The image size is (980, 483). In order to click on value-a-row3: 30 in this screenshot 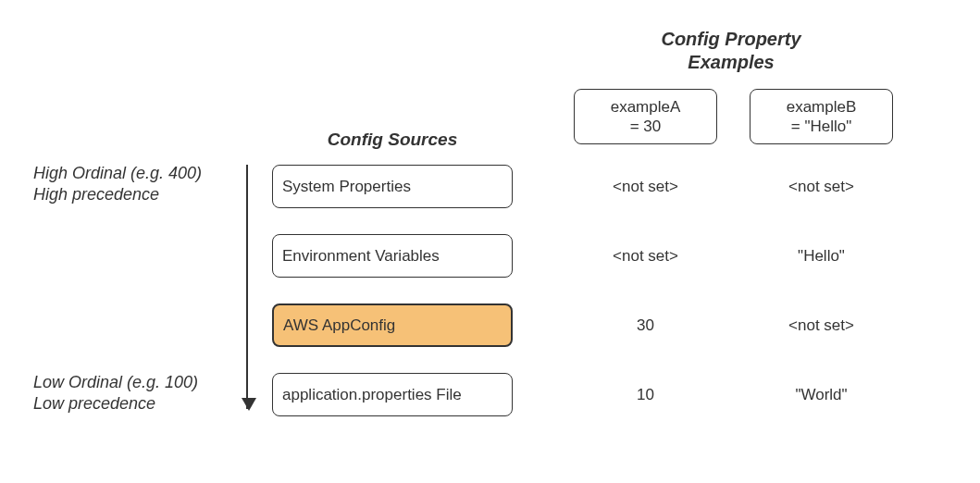, I will do `click(646, 326)`.